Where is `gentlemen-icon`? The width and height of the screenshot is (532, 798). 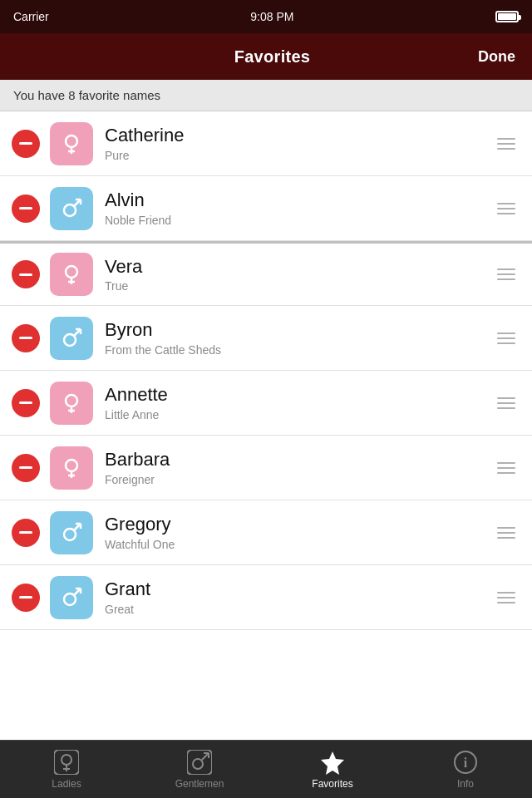
gentlemen-icon is located at coordinates (200, 762).